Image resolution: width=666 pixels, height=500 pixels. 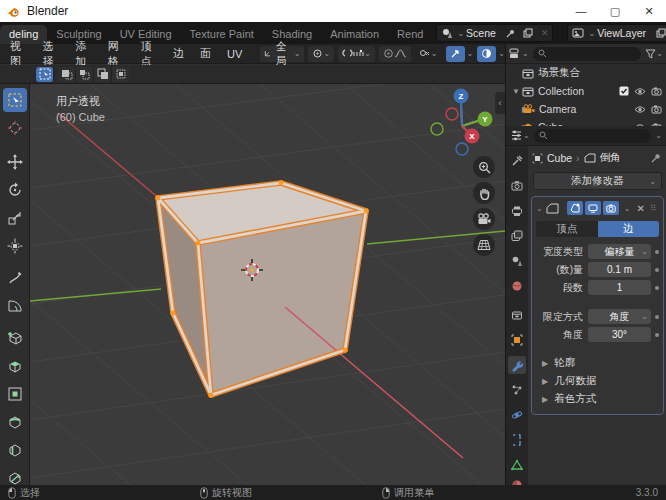 What do you see at coordinates (629, 229) in the screenshot?
I see `affect-edges-tab: 边` at bounding box center [629, 229].